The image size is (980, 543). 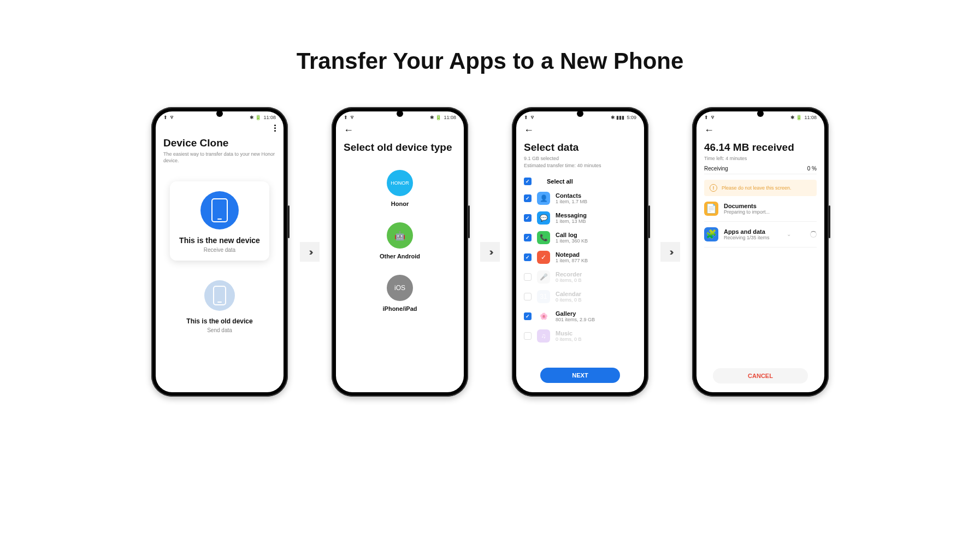 I want to click on list-item: ♫ Music 0 items, 0 B, so click(x=580, y=336).